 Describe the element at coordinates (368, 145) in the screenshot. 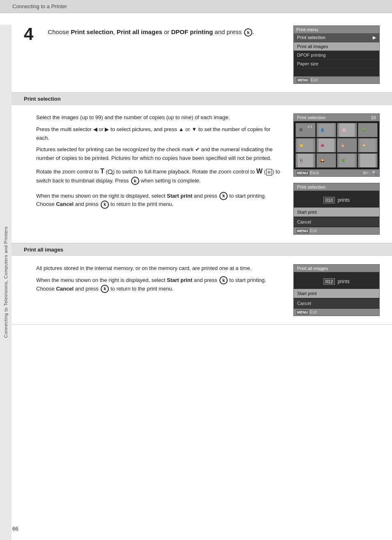

I see `thumb-8: 🏠` at that location.